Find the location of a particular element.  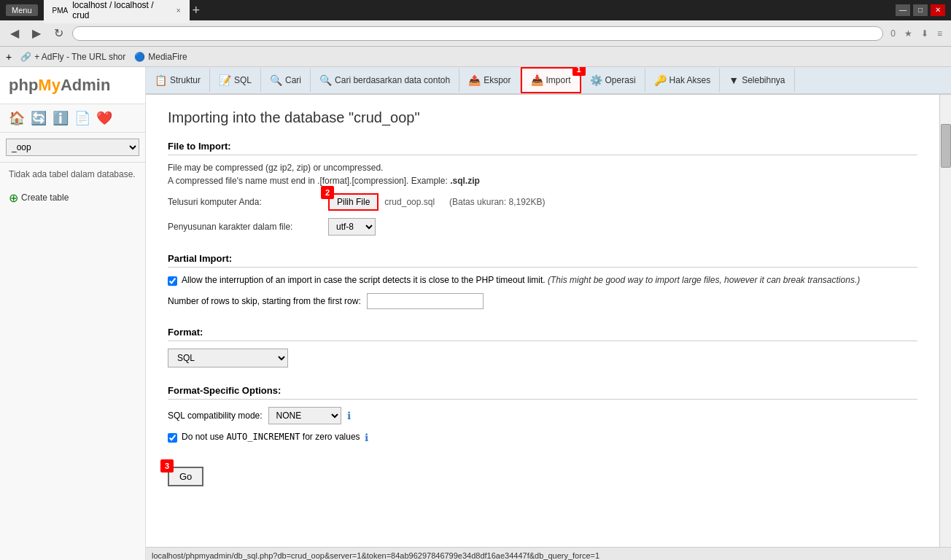

sql-icon: 📝 is located at coordinates (225, 80).